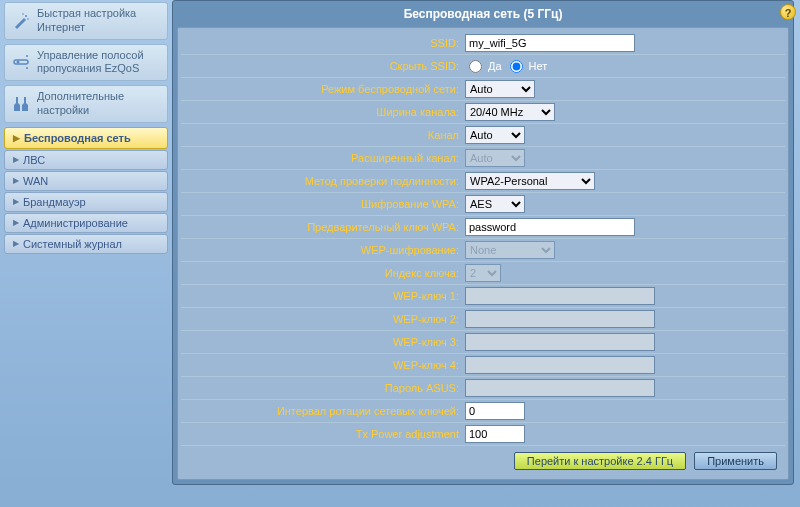 The width and height of the screenshot is (800, 507). Describe the element at coordinates (560, 296) in the screenshot. I see `wepk1-input` at that location.